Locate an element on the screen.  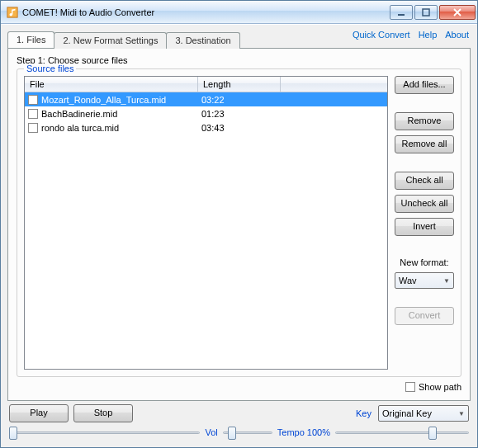
key-label: Key is located at coordinates (363, 413).